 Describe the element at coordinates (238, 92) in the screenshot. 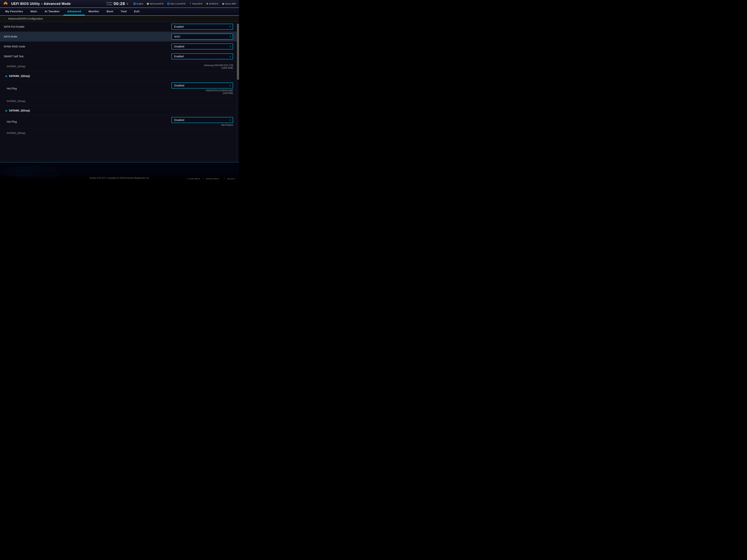

I see `scrollbar` at that location.